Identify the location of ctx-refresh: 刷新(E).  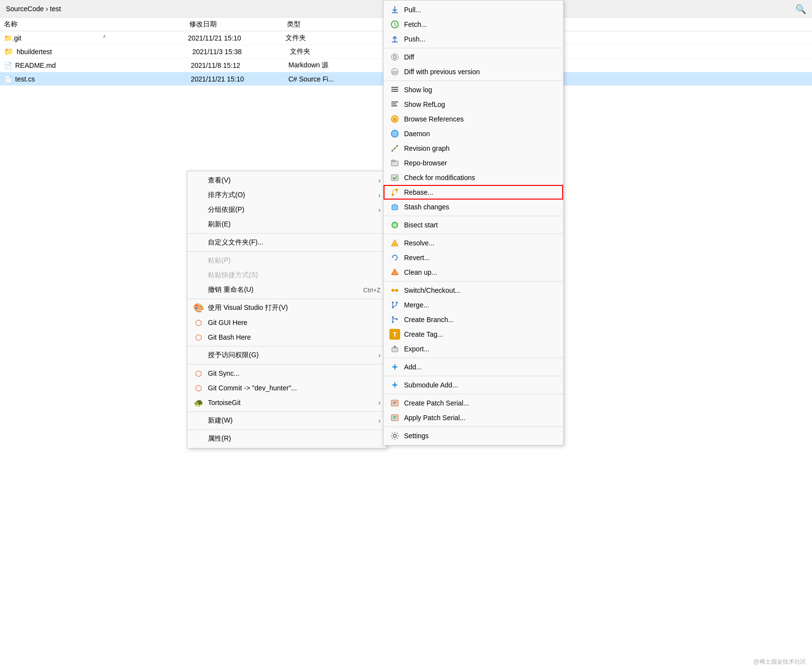
(287, 224).